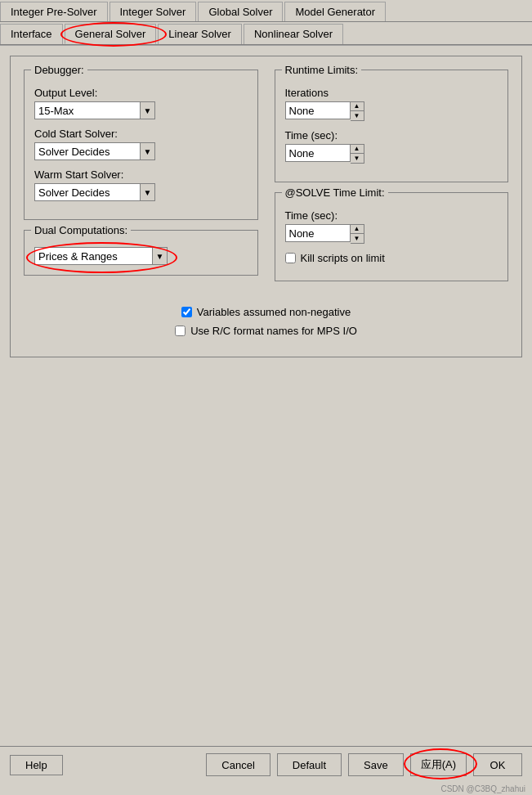  What do you see at coordinates (141, 145) in the screenshot?
I see `debugger-group: Debugger: Output Level: ▼ Cold Start Sol…` at bounding box center [141, 145].